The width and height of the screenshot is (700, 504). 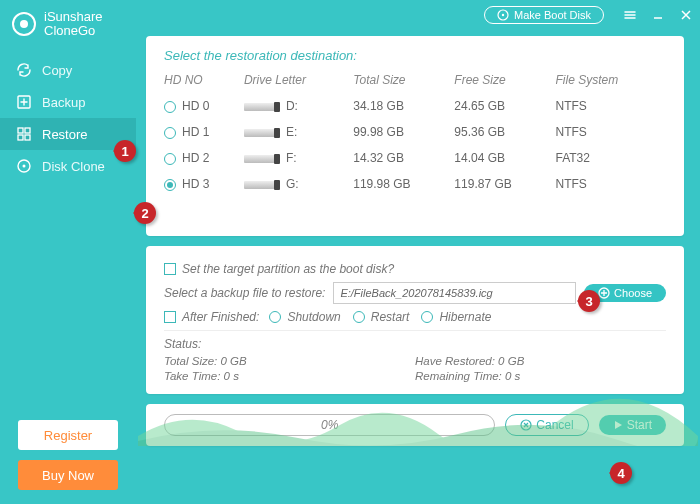 I want to click on col-hdno: HD NO, so click(x=204, y=83).